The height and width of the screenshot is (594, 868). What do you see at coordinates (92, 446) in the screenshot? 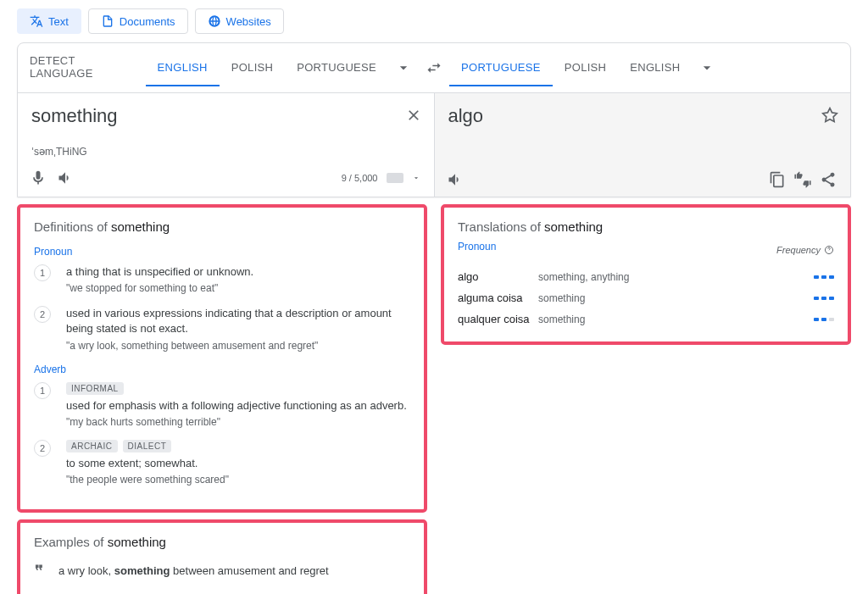
I see `definition-tag: ARCHAIC` at bounding box center [92, 446].